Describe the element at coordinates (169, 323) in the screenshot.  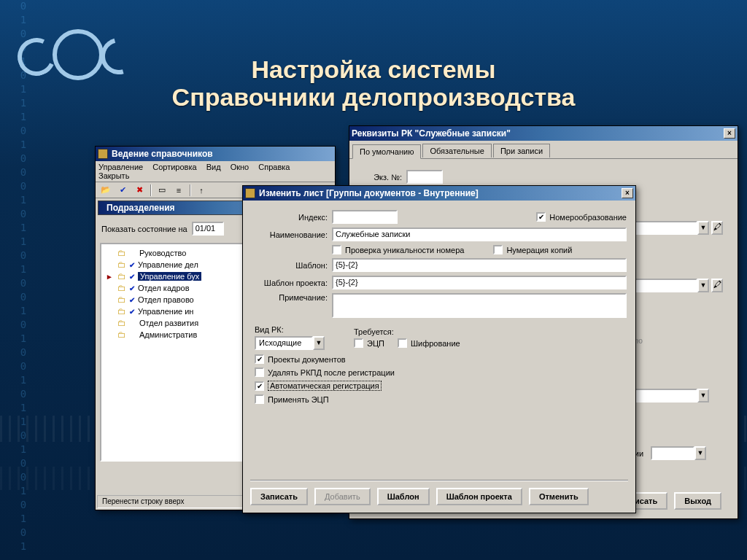
I see `tree-item-label: Отдел развития` at that location.